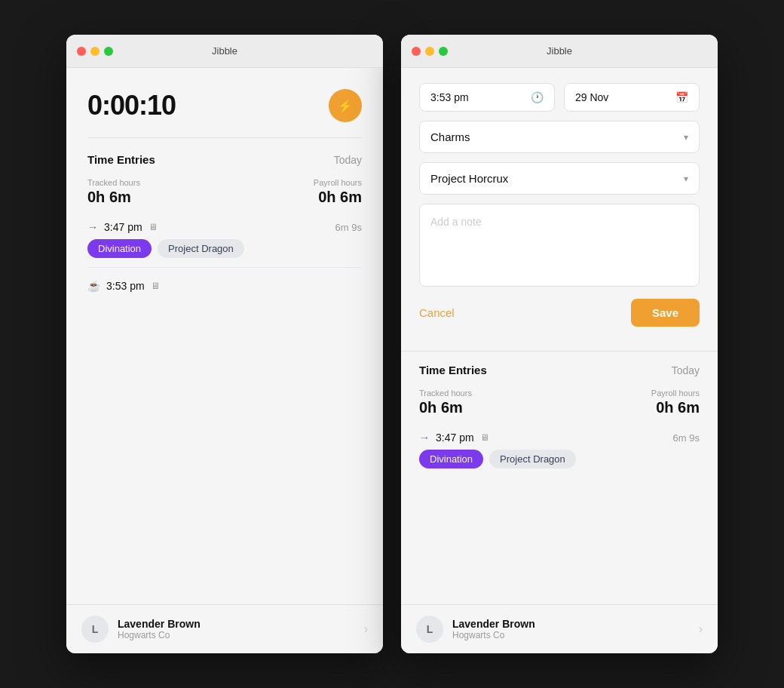  I want to click on entry-duration-right: 6m 9s, so click(686, 438).